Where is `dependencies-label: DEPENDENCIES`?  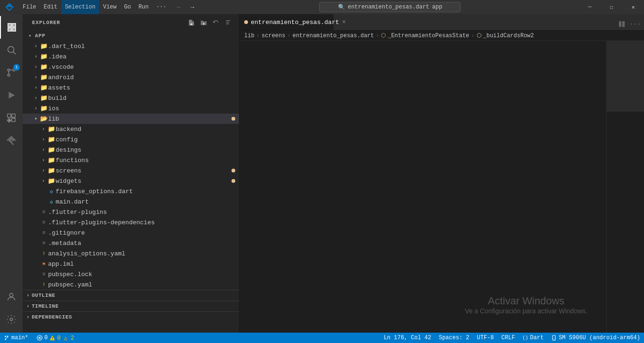 dependencies-label: DEPENDENCIES is located at coordinates (52, 317).